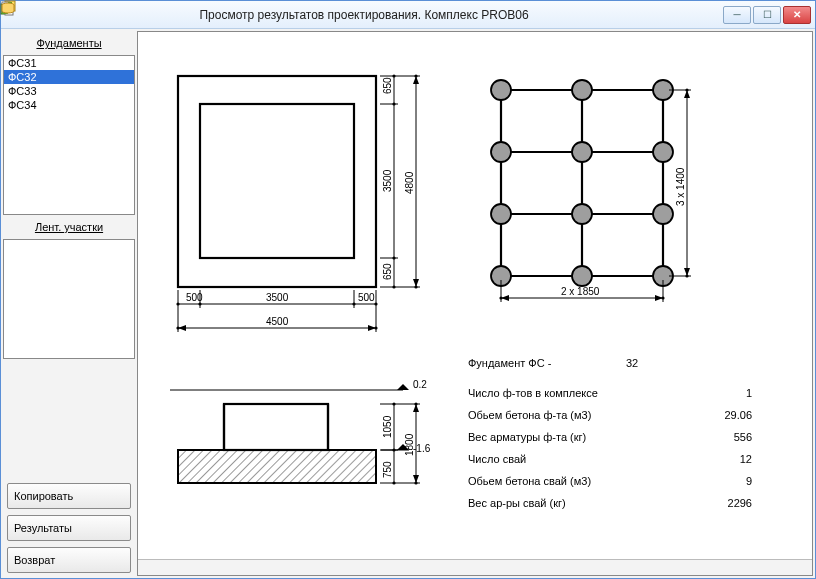 The image size is (816, 579). Describe the element at coordinates (364, 15) in the screenshot. I see `window-title: Просмотр результатов проектирования. Ком…` at that location.